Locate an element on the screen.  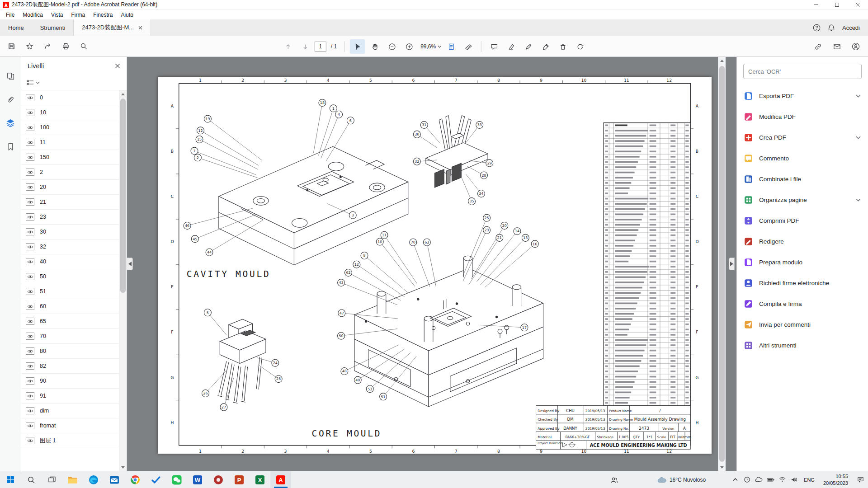
tool-item-esporta-pdf: Esporta PDF is located at coordinates (802, 96).